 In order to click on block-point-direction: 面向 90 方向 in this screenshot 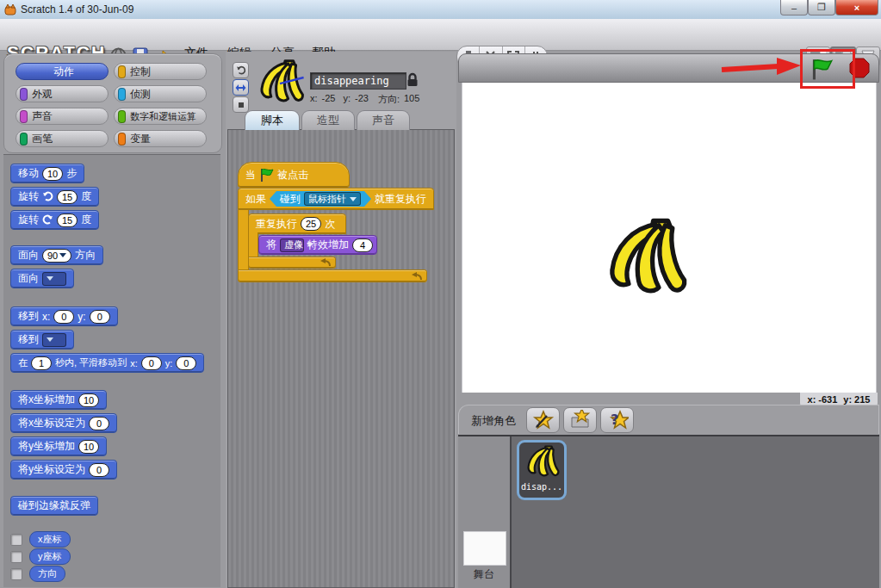, I will do `click(57, 255)`.